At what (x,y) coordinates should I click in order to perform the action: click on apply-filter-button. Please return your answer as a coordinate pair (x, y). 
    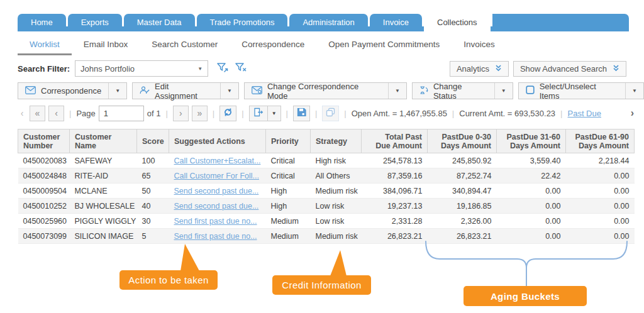
    Looking at the image, I should click on (223, 69).